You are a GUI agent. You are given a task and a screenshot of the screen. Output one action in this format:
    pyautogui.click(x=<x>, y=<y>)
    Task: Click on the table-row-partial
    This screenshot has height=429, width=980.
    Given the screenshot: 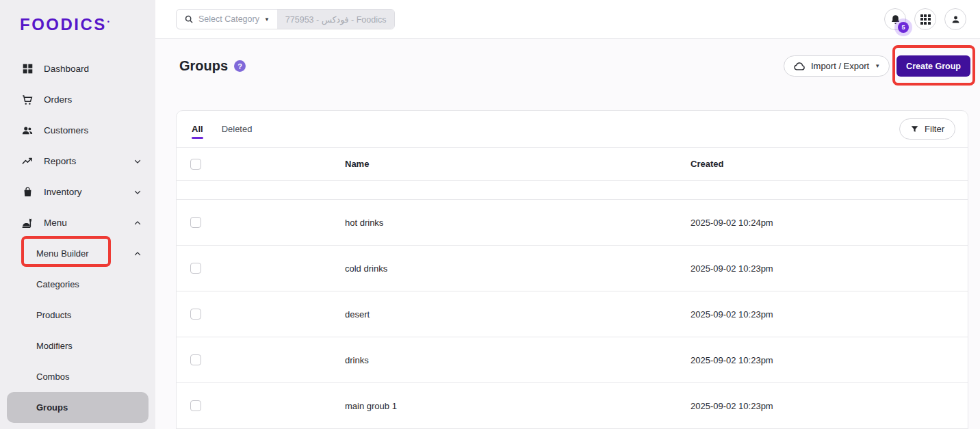 What is the action you would take?
    pyautogui.click(x=572, y=190)
    